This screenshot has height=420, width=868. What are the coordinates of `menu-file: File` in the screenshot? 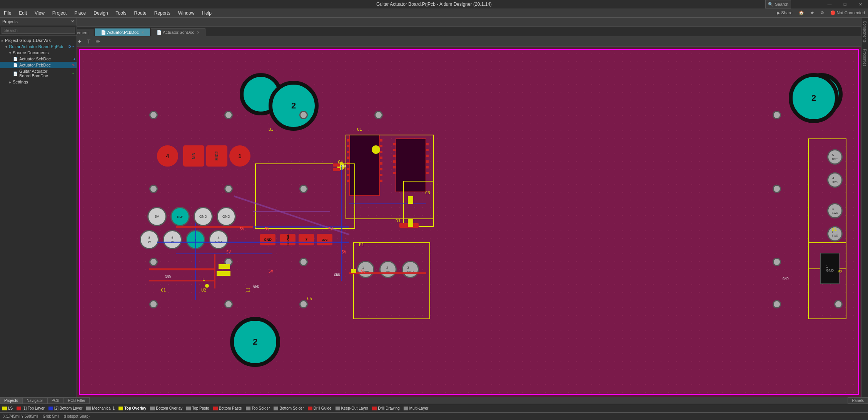 It's located at (8, 13).